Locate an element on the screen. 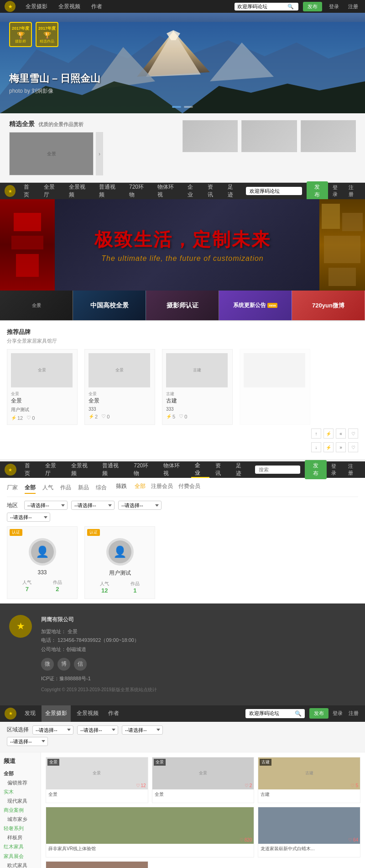  nav2-720-object: 720环物 is located at coordinates (139, 191).